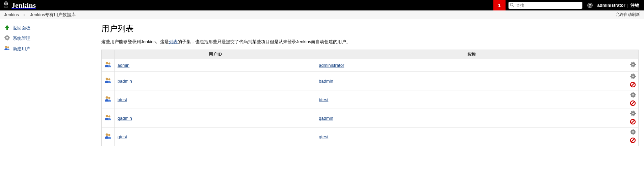 The width and height of the screenshot is (644, 172). I want to click on jenkins-logo-icon, so click(6, 5).